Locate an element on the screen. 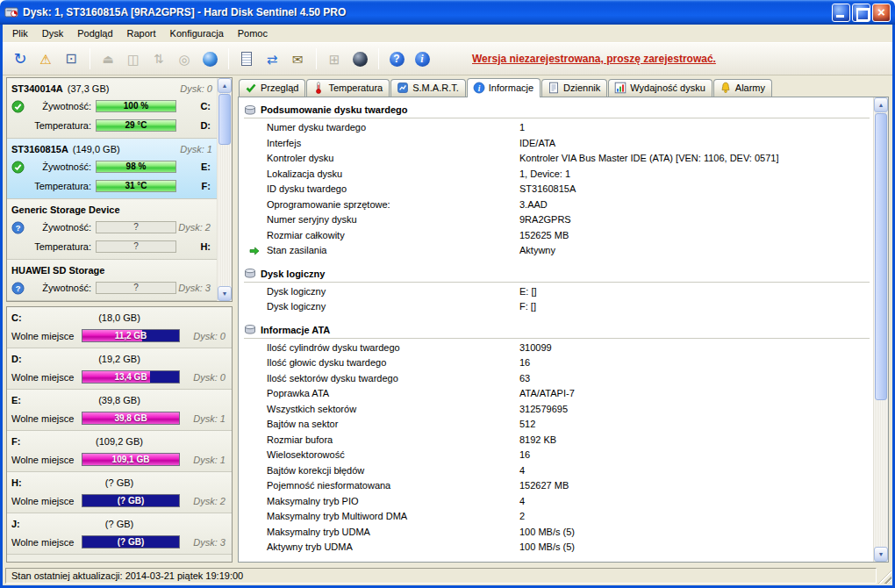 This screenshot has height=588, width=895. menu-dysk: Dysk is located at coordinates (53, 33).